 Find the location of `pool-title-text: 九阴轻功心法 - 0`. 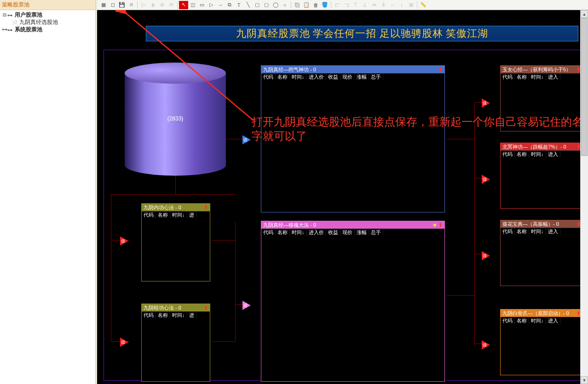

pool-title-text: 九阴轻功心法 - 0 is located at coordinates (162, 308).